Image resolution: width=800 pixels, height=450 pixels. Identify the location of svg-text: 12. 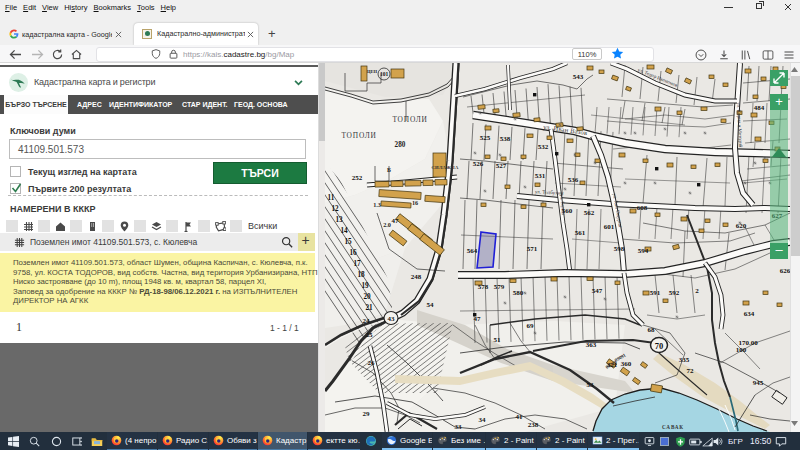
(335, 209).